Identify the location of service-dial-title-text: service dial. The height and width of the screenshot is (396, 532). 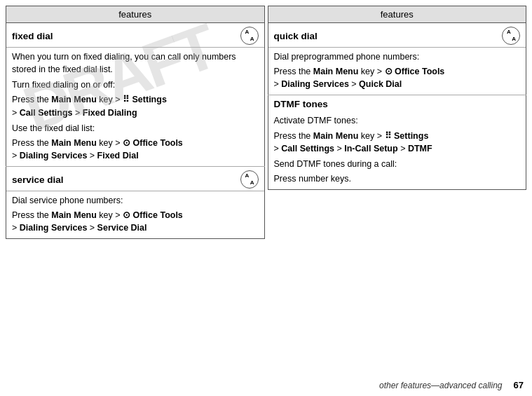
(38, 179).